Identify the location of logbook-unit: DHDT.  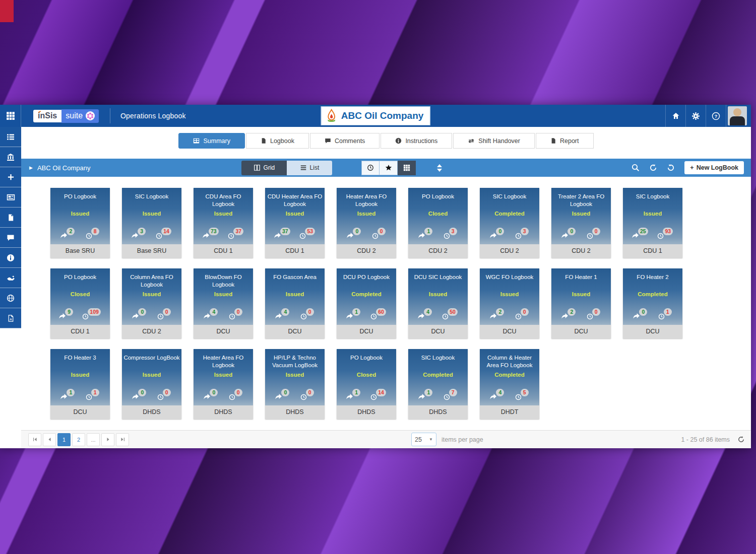
(510, 412).